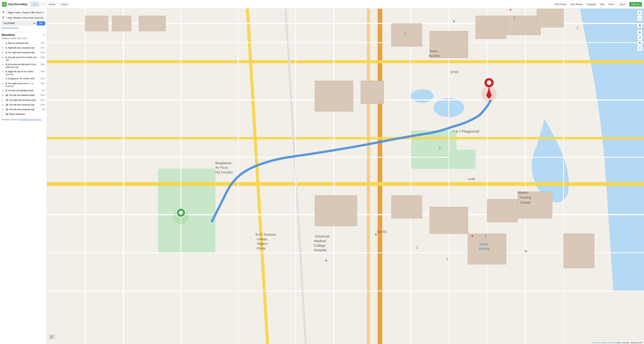 Image resolution: width=644 pixels, height=344 pixels. Describe the element at coordinates (22, 110) in the screenshot. I see `step-text: 13. Turn left onto unnamed road` at that location.